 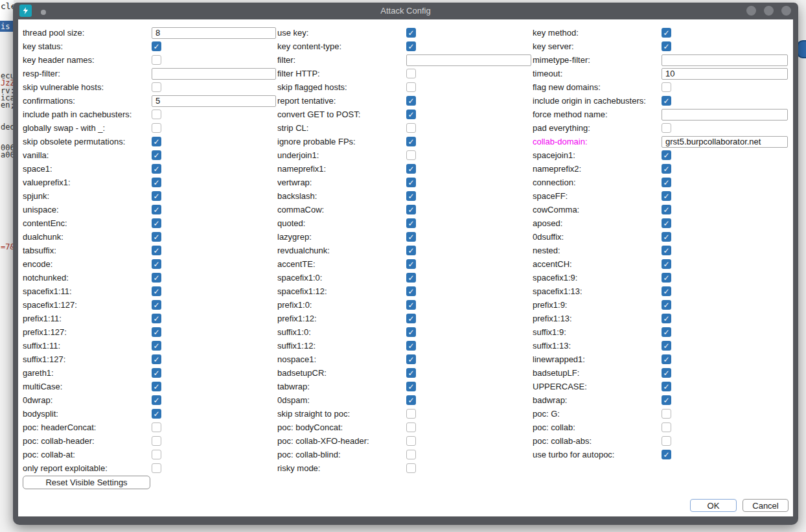 I want to click on window-button-minimize, so click(x=752, y=10).